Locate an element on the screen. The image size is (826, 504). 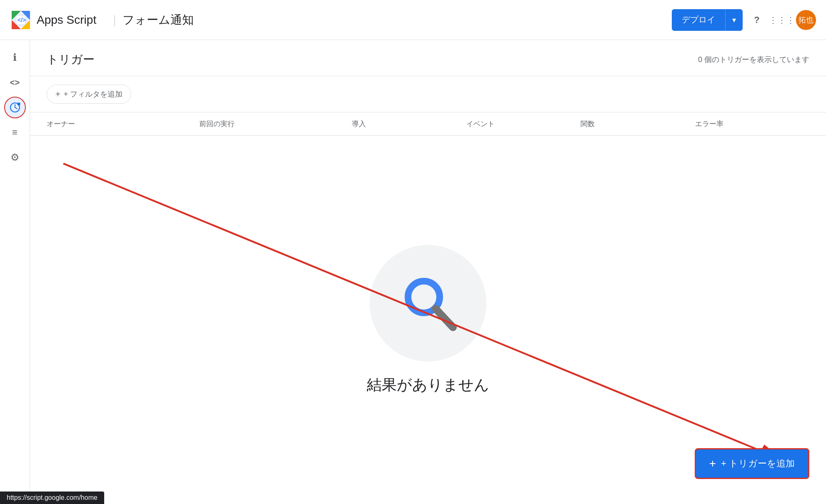
help-icon: ? is located at coordinates (757, 20).